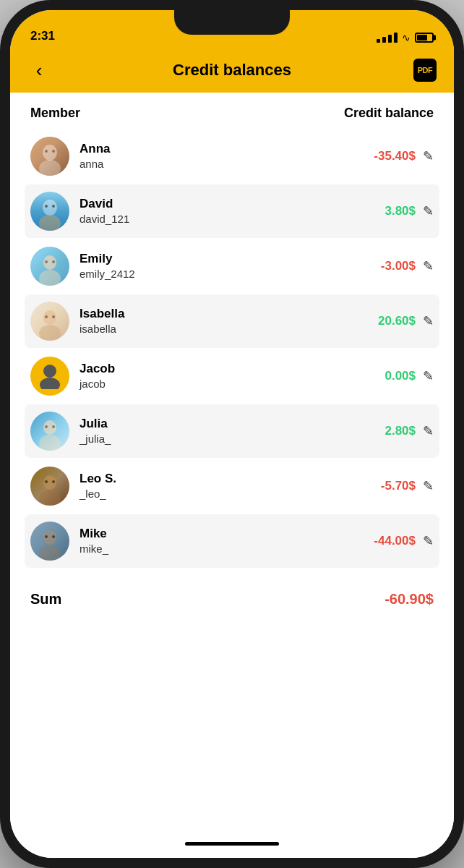 The image size is (464, 868). What do you see at coordinates (50, 431) in the screenshot?
I see `julia-avatar-svg` at bounding box center [50, 431].